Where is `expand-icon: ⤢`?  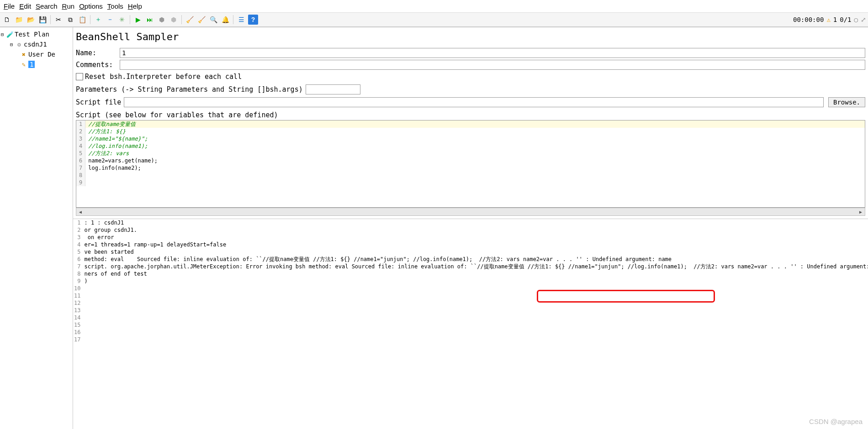
expand-icon: ⤢ is located at coordinates (863, 20).